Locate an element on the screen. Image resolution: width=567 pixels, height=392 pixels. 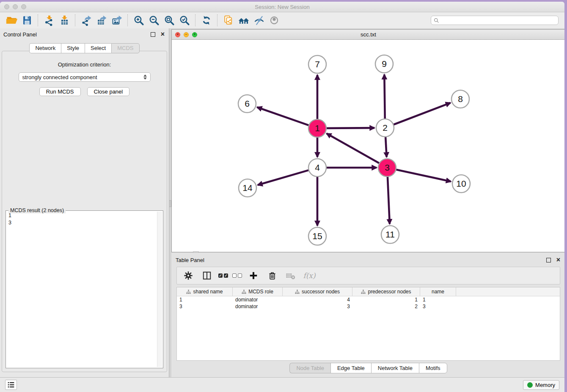
float-panel-icon is located at coordinates (153, 35).